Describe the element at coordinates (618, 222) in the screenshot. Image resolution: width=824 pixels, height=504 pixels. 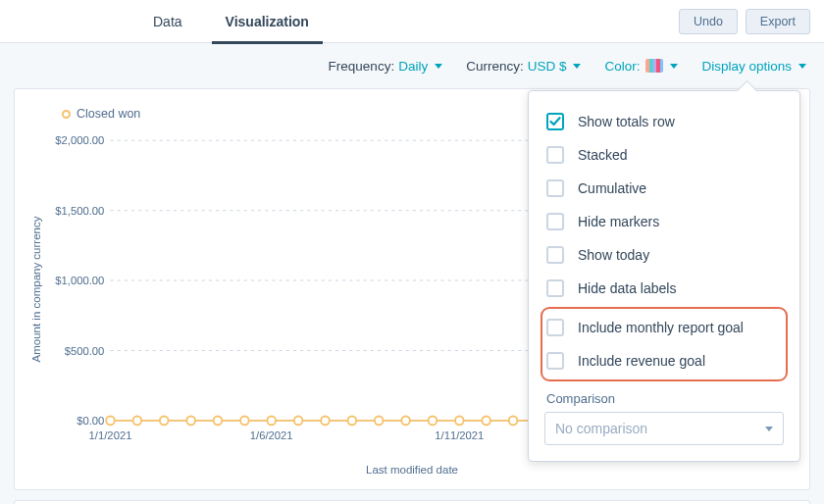
I see `display-option-label: Hide markers` at that location.